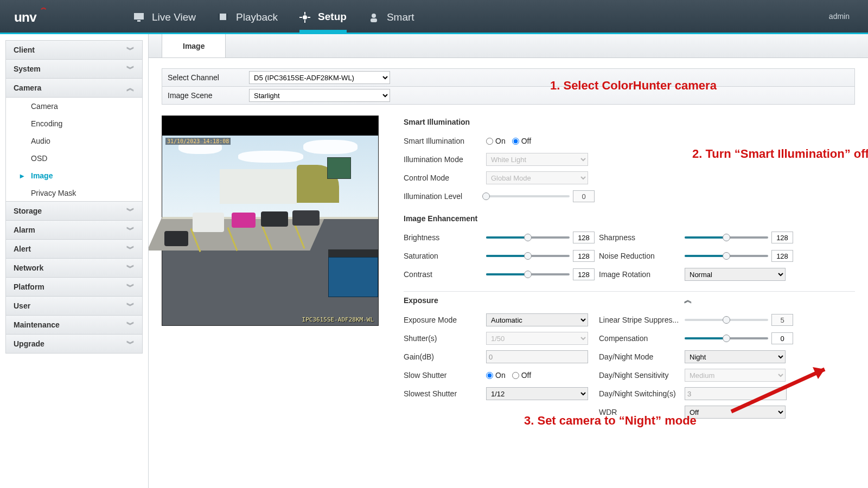 This screenshot has width=868, height=488. I want to click on annotation-2: 2. Turn “Smart Illumination” off, so click(780, 154).